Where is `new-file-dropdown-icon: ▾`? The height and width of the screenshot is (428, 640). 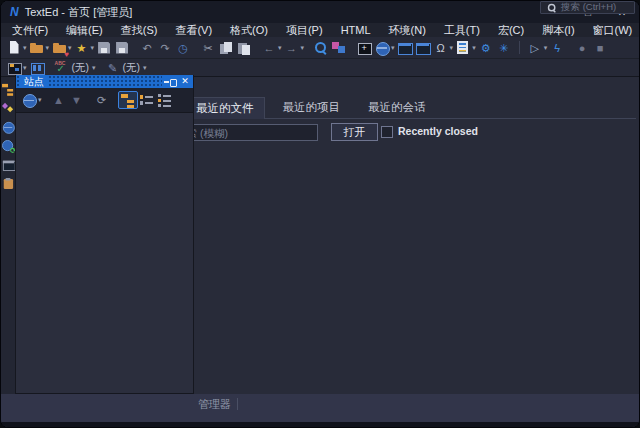 new-file-dropdown-icon: ▾ is located at coordinates (25, 48).